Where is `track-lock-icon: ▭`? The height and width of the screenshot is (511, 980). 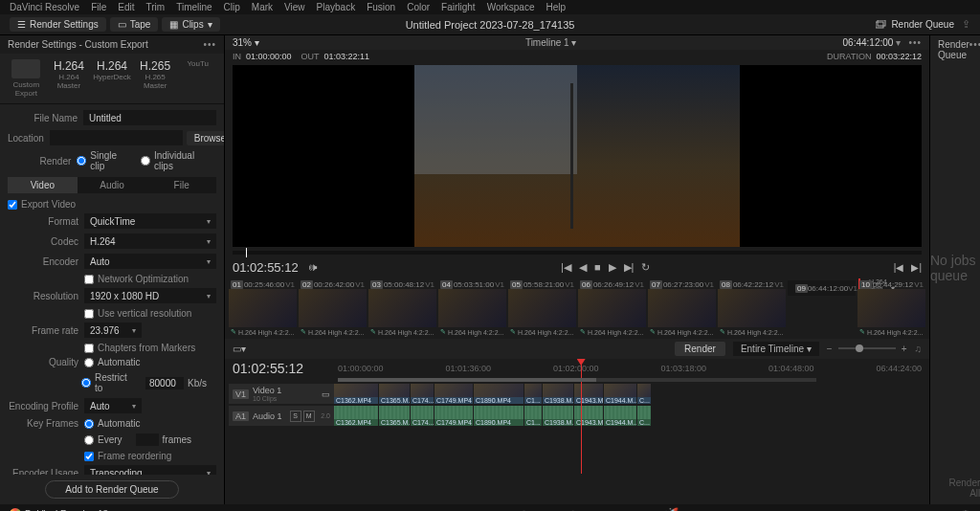 track-lock-icon: ▭ is located at coordinates (325, 394).